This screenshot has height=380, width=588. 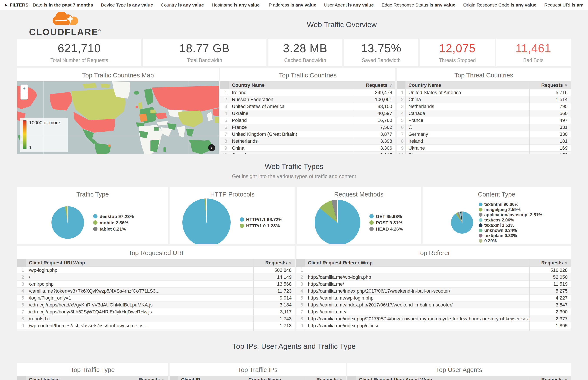 I want to click on column-header: Client Request User Agent Wrap, so click(x=443, y=379).